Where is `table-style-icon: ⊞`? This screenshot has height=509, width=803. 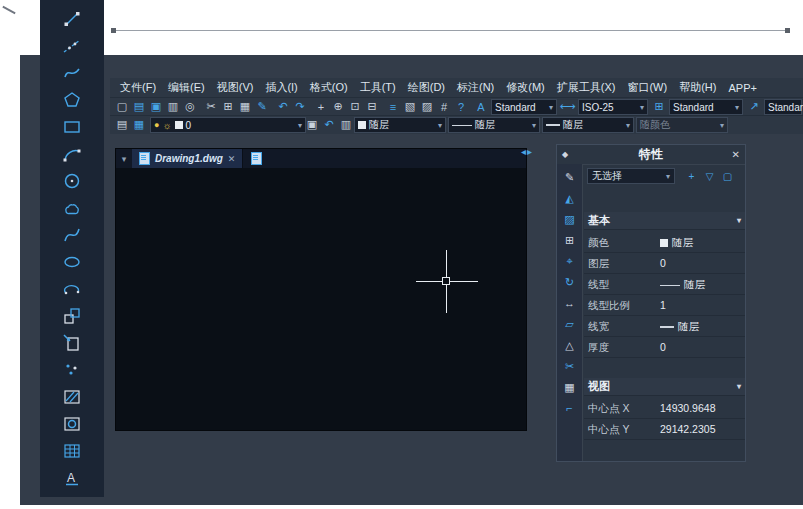
table-style-icon: ⊞ is located at coordinates (659, 106).